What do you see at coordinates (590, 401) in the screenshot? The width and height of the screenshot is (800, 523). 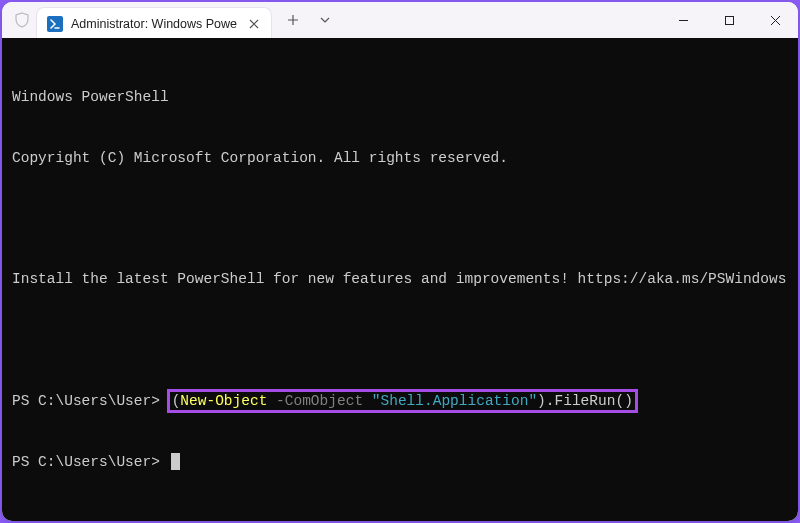 I see `token-method: .FileRun()` at bounding box center [590, 401].